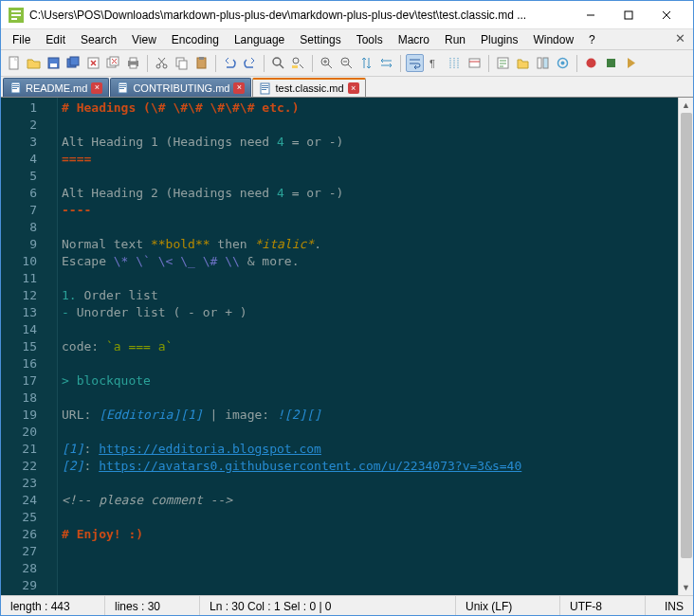 Image resolution: width=694 pixels, height=616 pixels. What do you see at coordinates (180, 87) in the screenshot?
I see `tab-CONTRIBUTING-md: CONTRIBUTING.md×` at bounding box center [180, 87].